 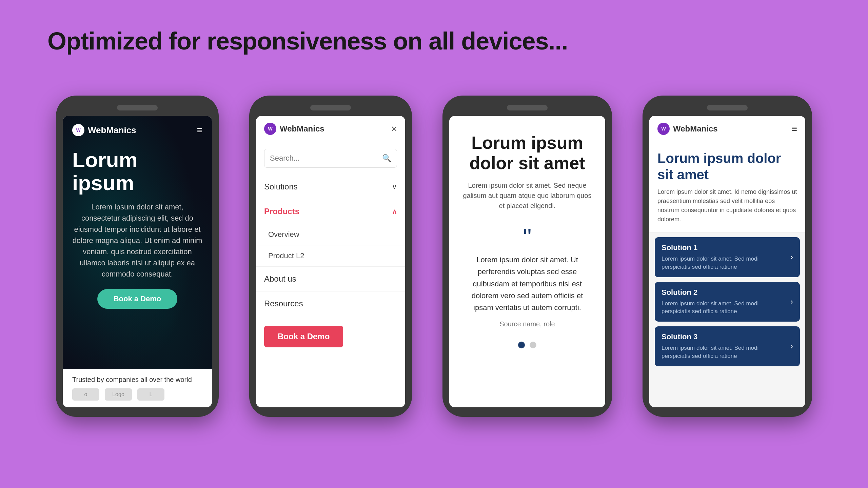 What do you see at coordinates (527, 262) in the screenshot?
I see `phone-3-content: Lorum ipsum dolor sit amet Lorem ipsum d…` at bounding box center [527, 262].